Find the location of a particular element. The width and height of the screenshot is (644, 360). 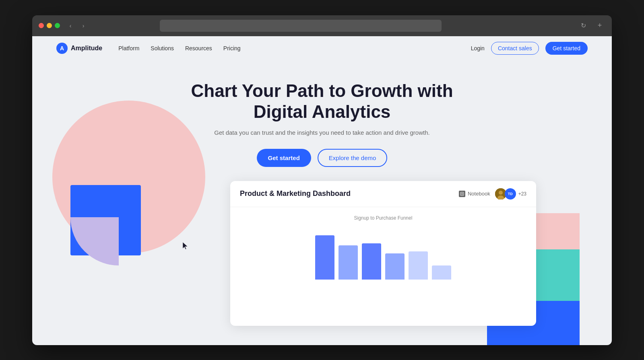

hero-subtitle: Get data you can trust and the insights … is located at coordinates (322, 133).